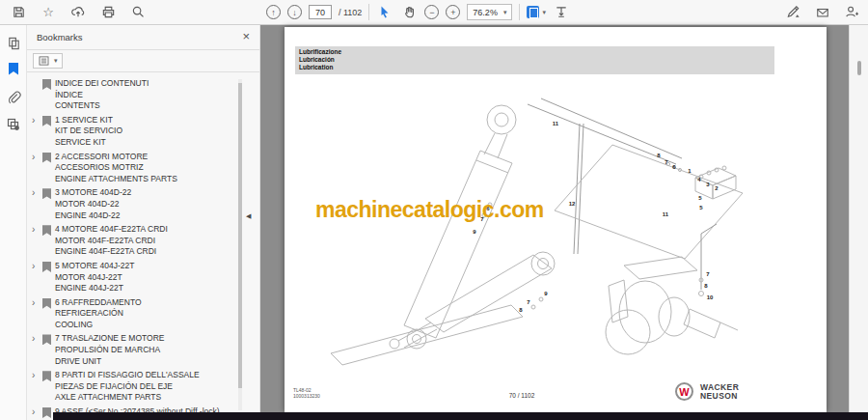 The height and width of the screenshot is (420, 868). What do you see at coordinates (665, 214) in the screenshot?
I see `part-callout: 11` at bounding box center [665, 214].